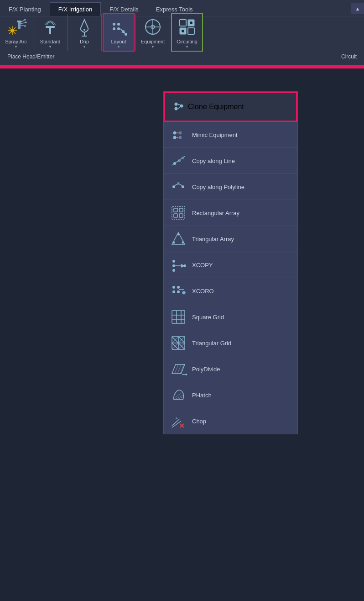  What do you see at coordinates (231, 187) in the screenshot?
I see `dropdown-item-copy-along-polyline: Copy along Polyline` at bounding box center [231, 187].